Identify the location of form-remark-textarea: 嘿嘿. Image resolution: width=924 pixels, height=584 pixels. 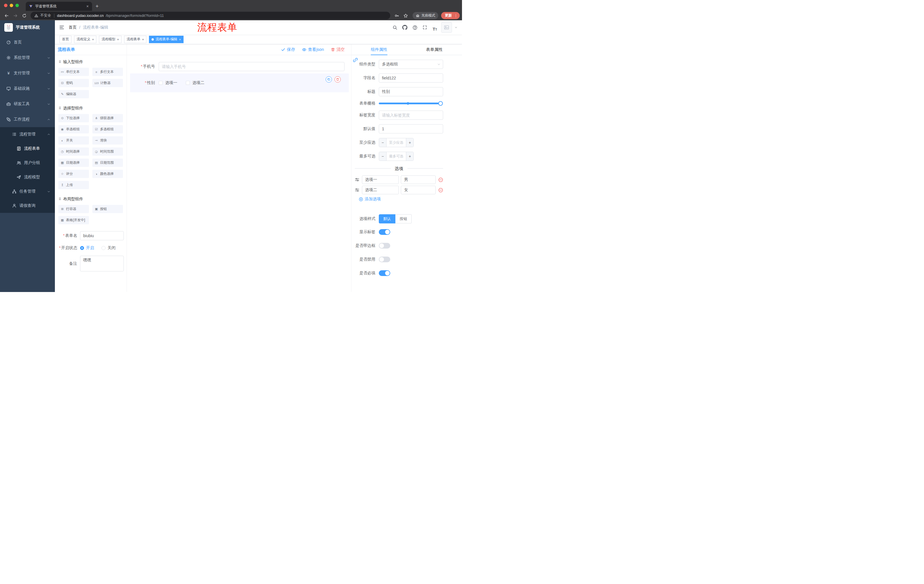
(102, 264).